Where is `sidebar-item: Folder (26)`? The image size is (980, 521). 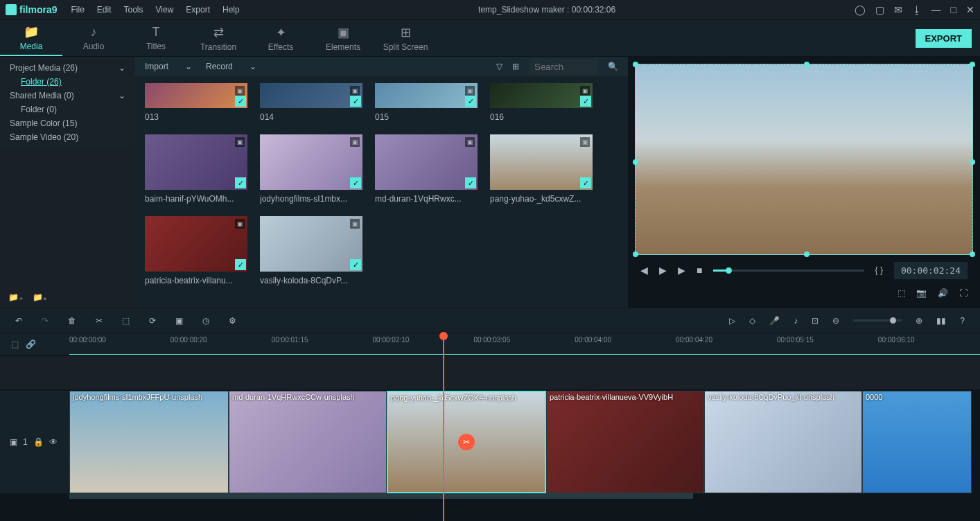 sidebar-item: Folder (26) is located at coordinates (68, 82).